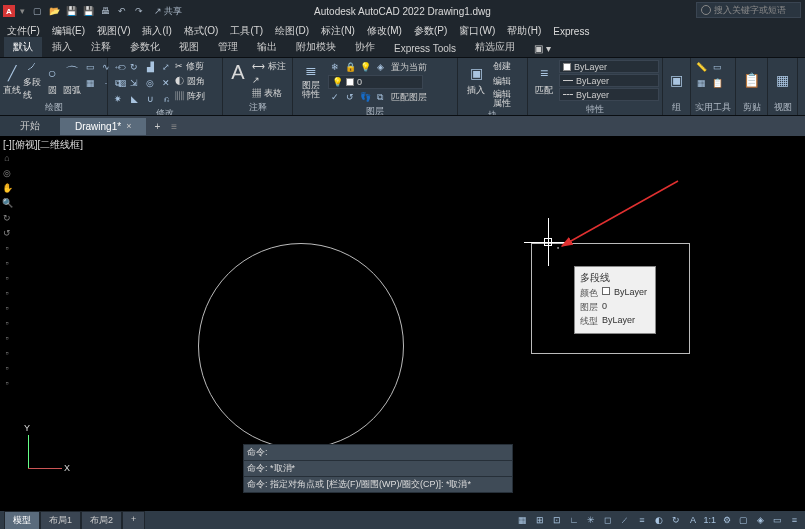  I want to click on hatch-icon: ▦, so click(90, 83).